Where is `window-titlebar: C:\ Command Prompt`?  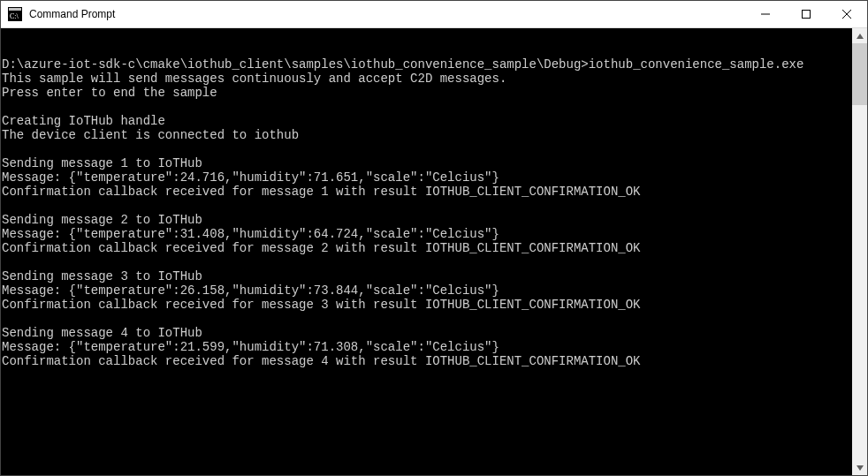
window-titlebar: C:\ Command Prompt is located at coordinates (434, 14).